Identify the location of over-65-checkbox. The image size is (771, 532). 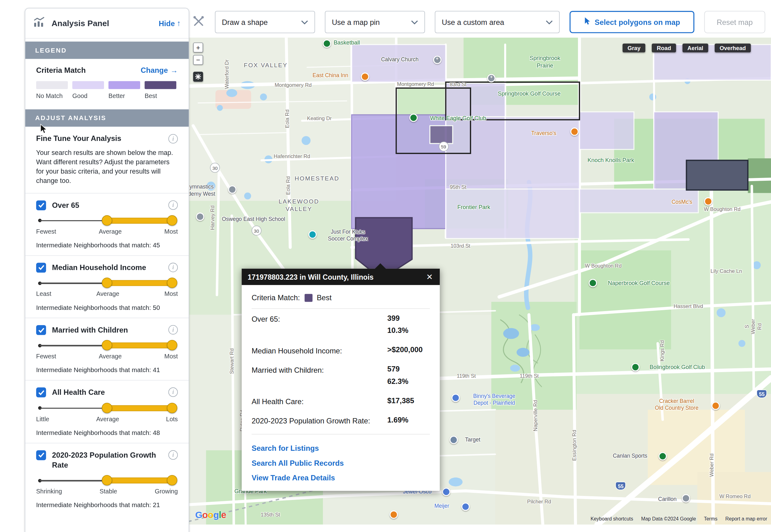
(41, 205).